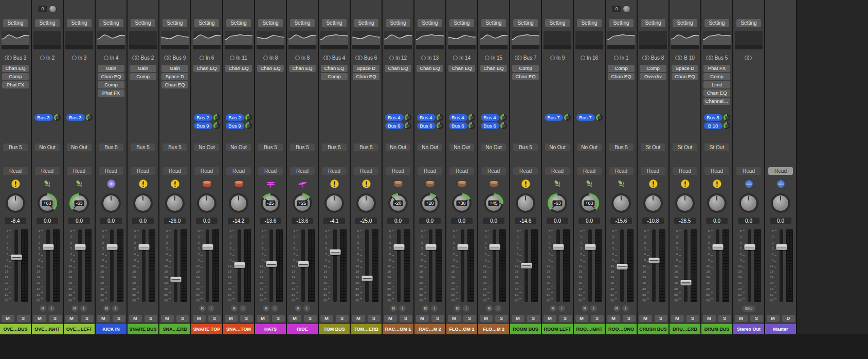  I want to click on send-bus-slot: Bus 2, so click(235, 117).